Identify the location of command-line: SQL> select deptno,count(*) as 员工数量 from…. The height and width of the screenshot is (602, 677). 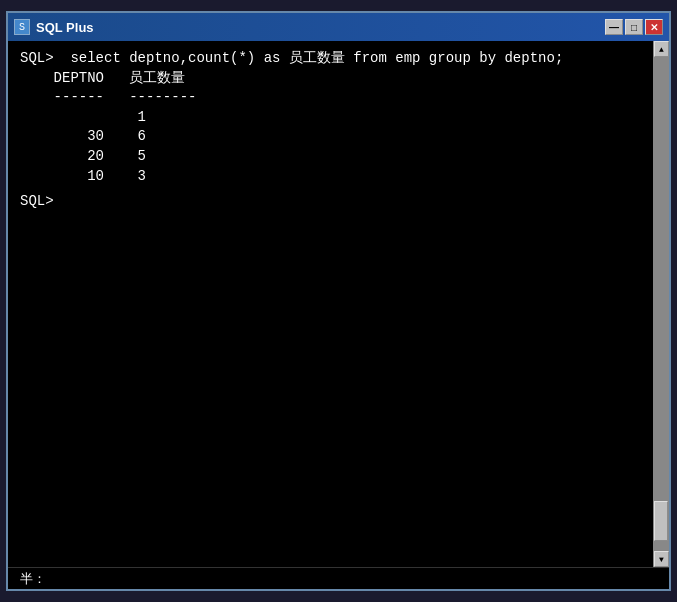
(330, 59).